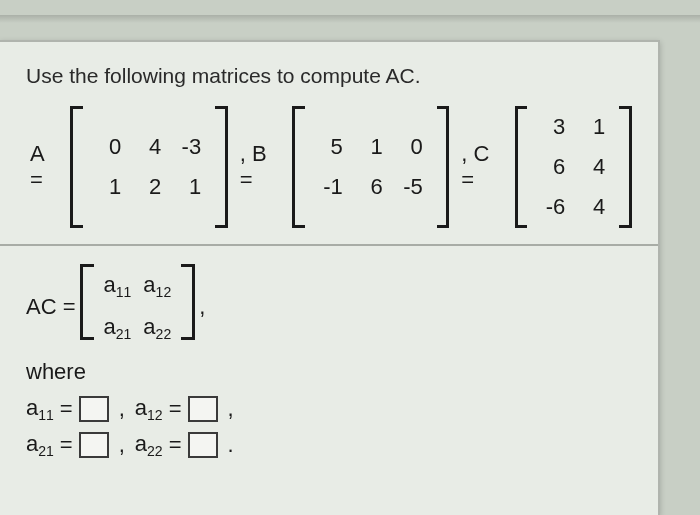 Image resolution: width=700 pixels, height=515 pixels. What do you see at coordinates (553, 127) in the screenshot?
I see `matrix-cell: 3` at bounding box center [553, 127].